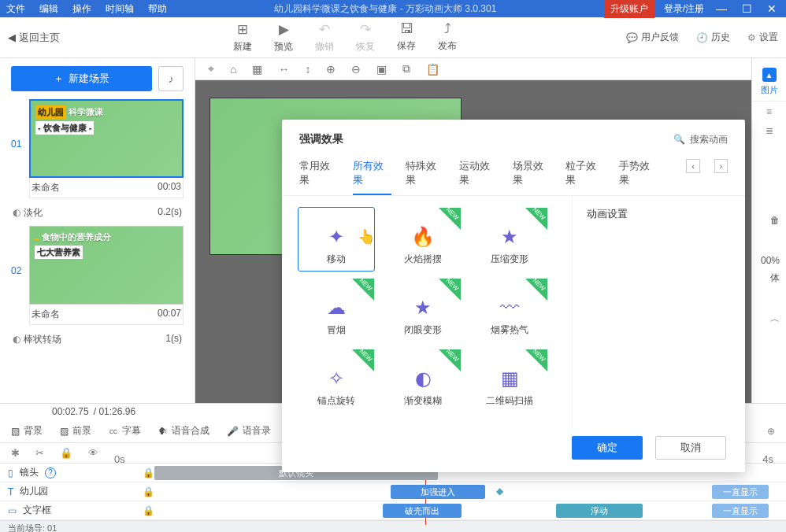  What do you see at coordinates (49, 9) in the screenshot?
I see `menu-edit: 编辑` at bounding box center [49, 9].